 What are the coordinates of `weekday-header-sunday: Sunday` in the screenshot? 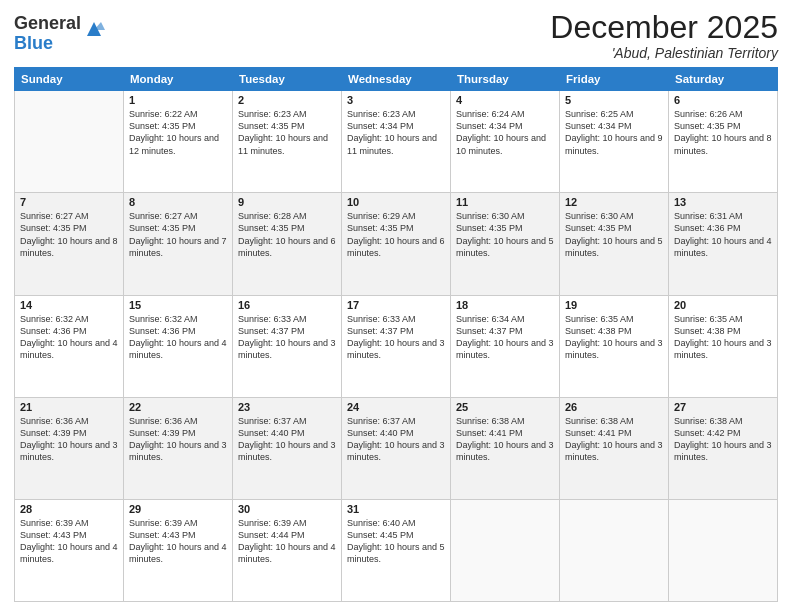 It's located at (70, 80).